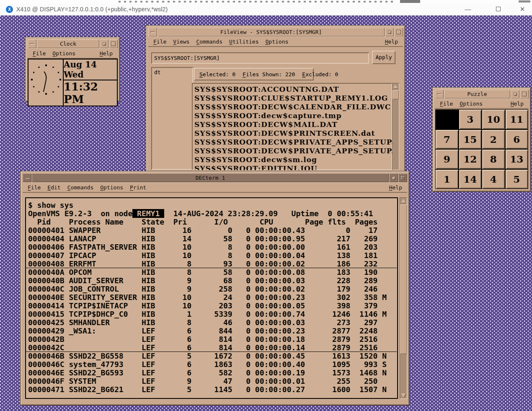 The width and height of the screenshot is (532, 411). Describe the element at coordinates (293, 133) in the screenshot. I see `file-list-item: SYS$SYSROOT:DECW$PRINTSCREEN.dat` at that location.